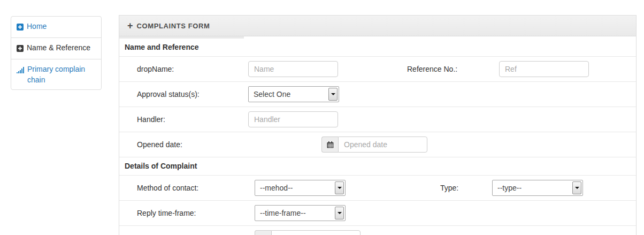 This screenshot has height=235, width=644. What do you see at coordinates (56, 27) in the screenshot?
I see `sidebar-item-home: Home` at bounding box center [56, 27].